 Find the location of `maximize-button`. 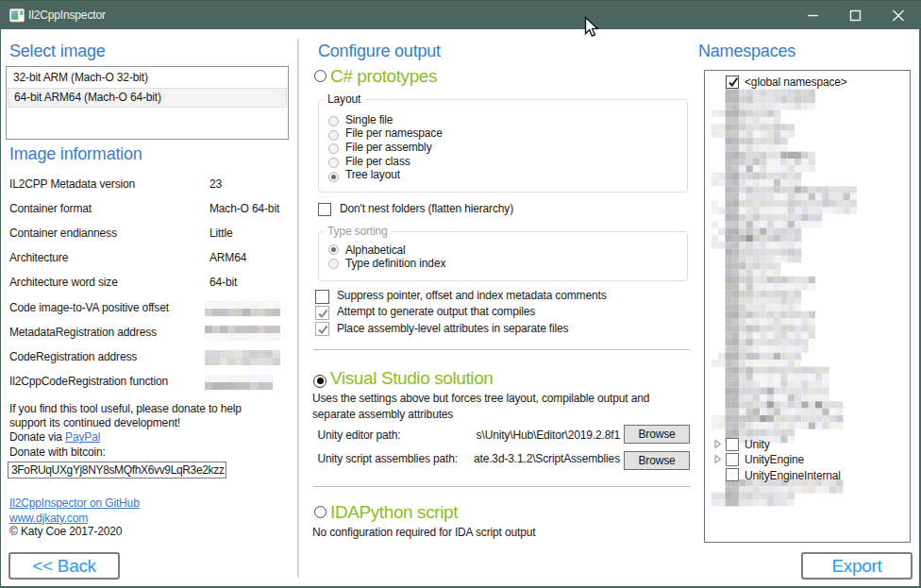

maximize-button is located at coordinates (855, 15).